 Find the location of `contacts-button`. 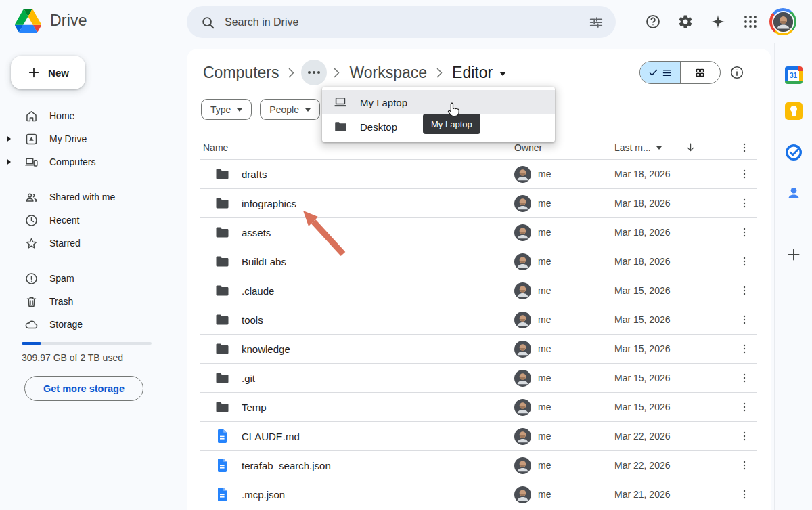

contacts-button is located at coordinates (794, 193).